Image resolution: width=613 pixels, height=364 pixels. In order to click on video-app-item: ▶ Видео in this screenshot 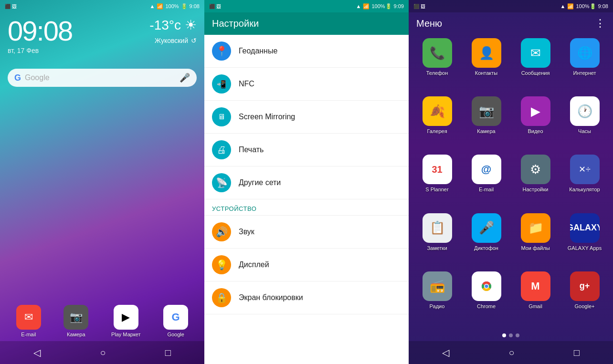, I will do `click(536, 124)`.